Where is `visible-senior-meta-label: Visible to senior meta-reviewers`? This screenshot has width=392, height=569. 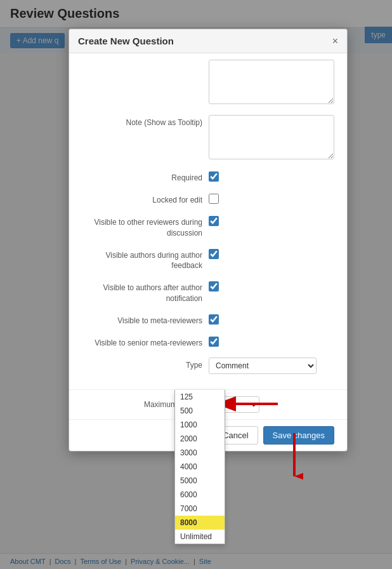
visible-senior-meta-label: Visible to senior meta-reviewers is located at coordinates (142, 342).